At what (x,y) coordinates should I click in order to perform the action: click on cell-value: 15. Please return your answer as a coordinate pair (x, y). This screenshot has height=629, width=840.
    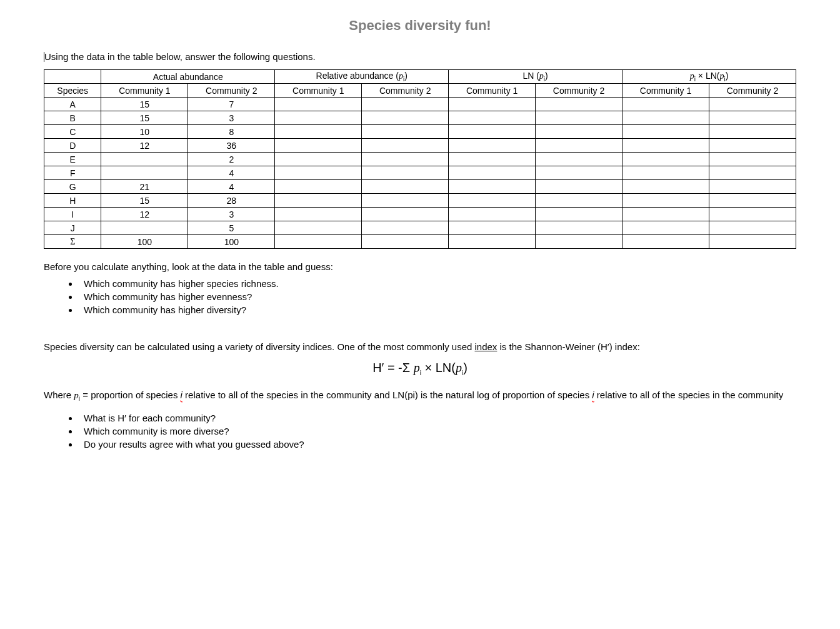
    Looking at the image, I should click on (145, 104).